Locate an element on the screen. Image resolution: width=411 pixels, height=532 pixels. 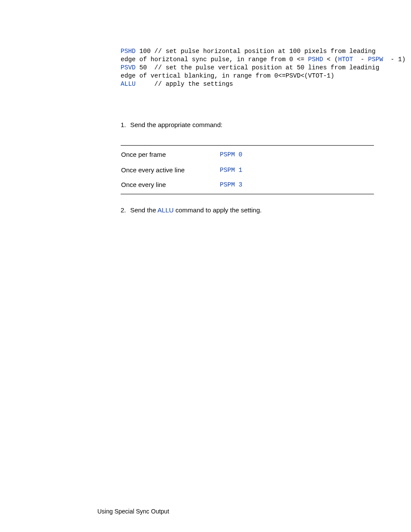
table-cell-label: Once every active line is located at coordinates (170, 170).